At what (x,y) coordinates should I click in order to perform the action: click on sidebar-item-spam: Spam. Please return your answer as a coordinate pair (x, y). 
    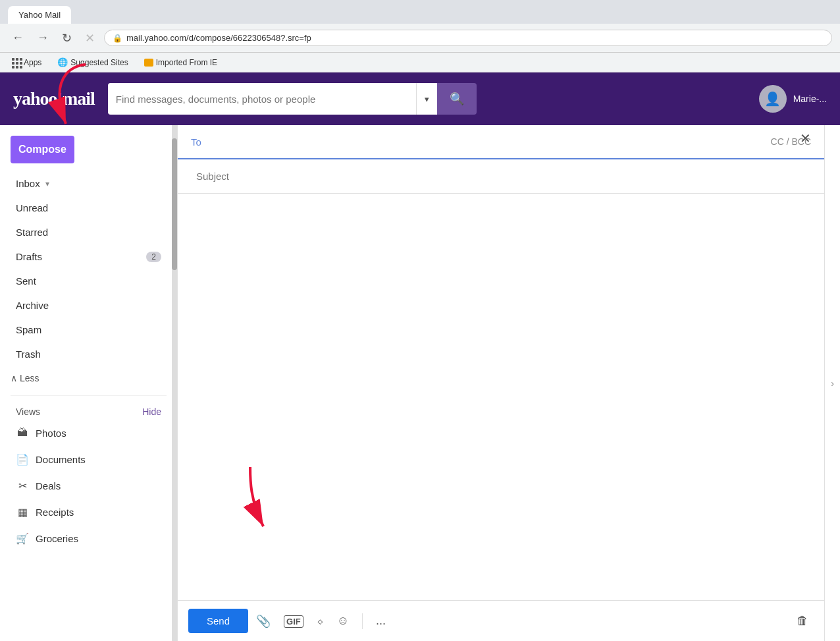
    Looking at the image, I should click on (88, 329).